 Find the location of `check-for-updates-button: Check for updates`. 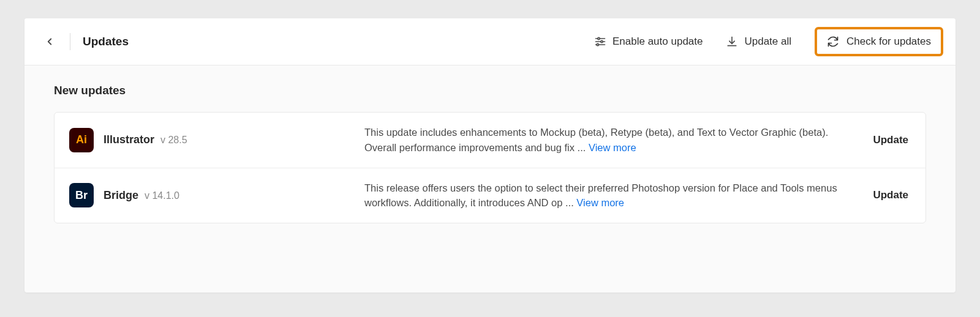

check-for-updates-button: Check for updates is located at coordinates (879, 42).